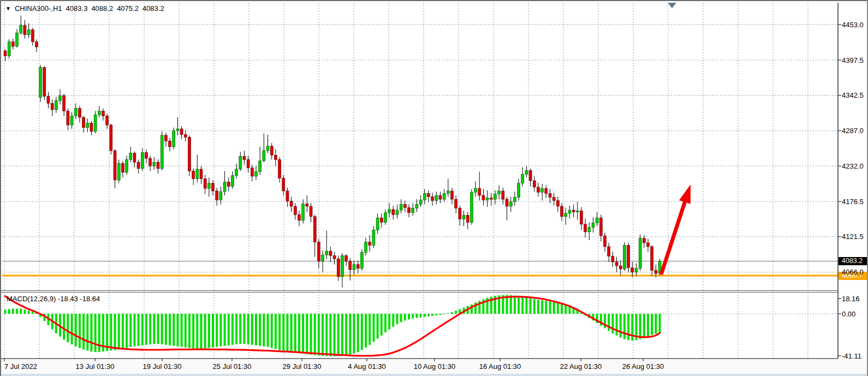 The height and width of the screenshot is (376, 868). What do you see at coordinates (853, 60) in the screenshot?
I see `price-axis-label: 4397.5` at bounding box center [853, 60].